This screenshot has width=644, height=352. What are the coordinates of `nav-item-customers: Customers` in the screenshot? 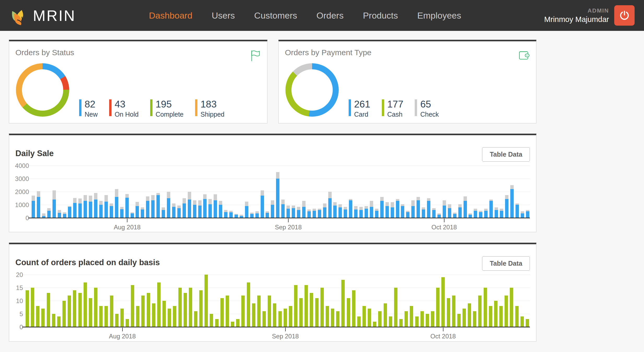 It's located at (276, 16).